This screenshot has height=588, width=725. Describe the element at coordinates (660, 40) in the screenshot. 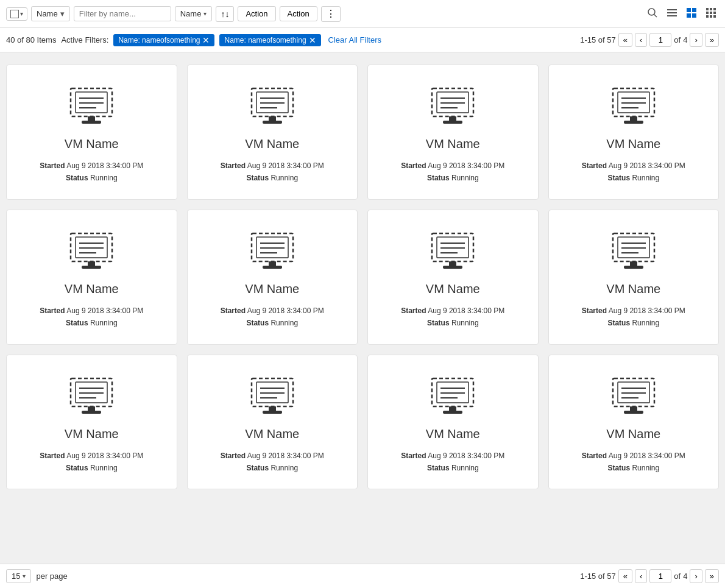

I see `page-input` at that location.